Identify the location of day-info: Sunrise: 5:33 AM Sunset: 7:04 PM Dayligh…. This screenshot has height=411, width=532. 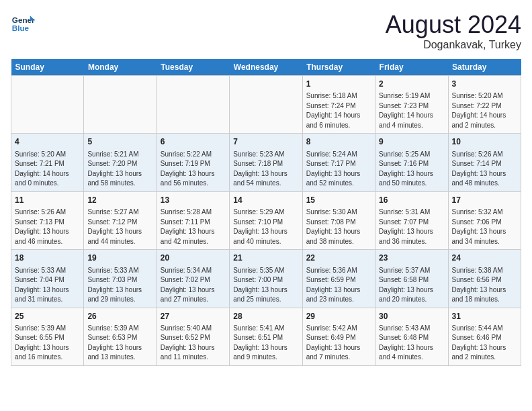
(47, 285).